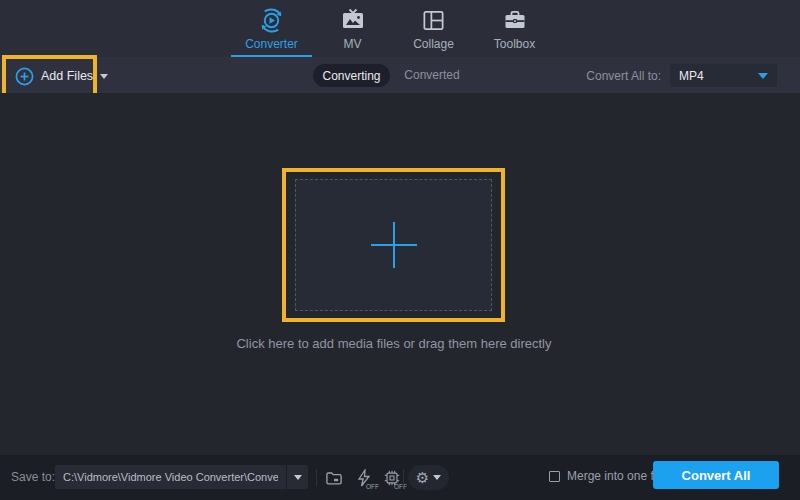 The width and height of the screenshot is (800, 500). Describe the element at coordinates (432, 76) in the screenshot. I see `subtab-converted: Converted` at that location.